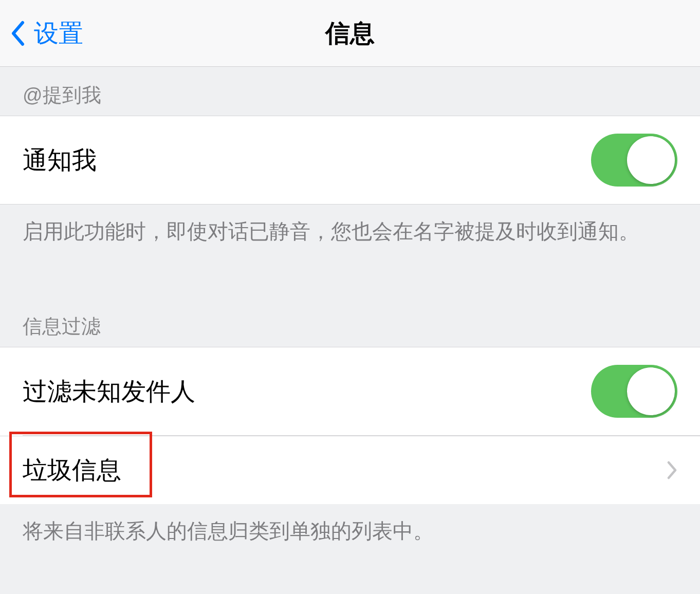 The image size is (700, 594). Describe the element at coordinates (59, 33) in the screenshot. I see `back-label: 设置` at that location.